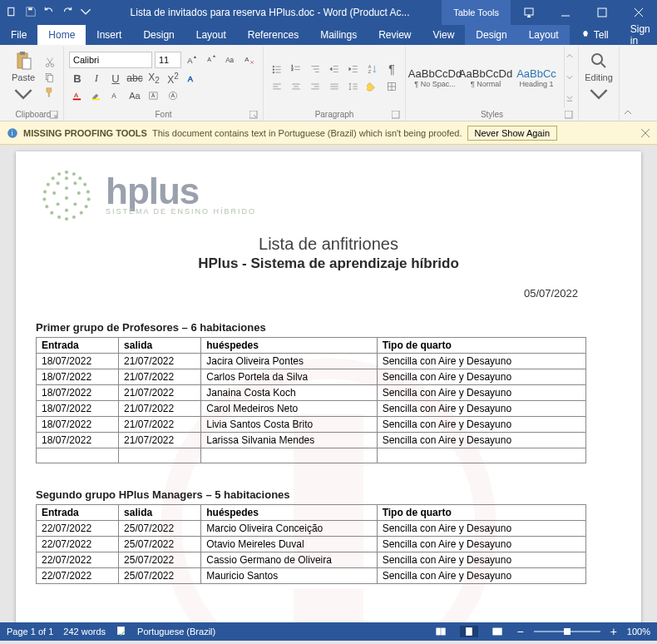 The height and width of the screenshot is (644, 657). I want to click on text-effects-icon: A, so click(192, 78).